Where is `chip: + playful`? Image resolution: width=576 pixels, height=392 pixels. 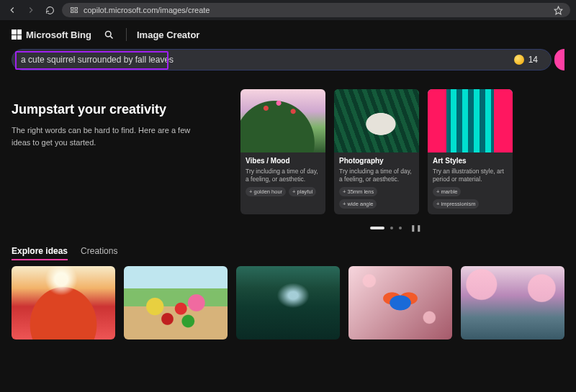 chip: + playful is located at coordinates (302, 191).